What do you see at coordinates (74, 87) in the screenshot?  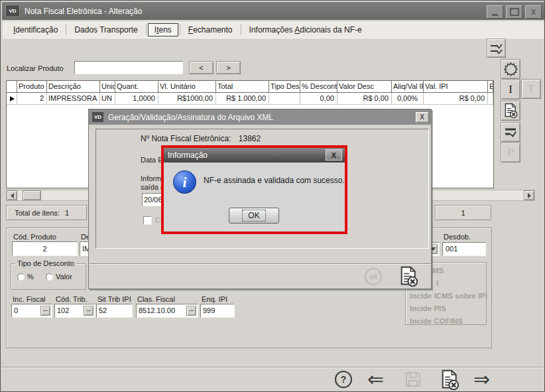 I see `grid-header: Descrição` at bounding box center [74, 87].